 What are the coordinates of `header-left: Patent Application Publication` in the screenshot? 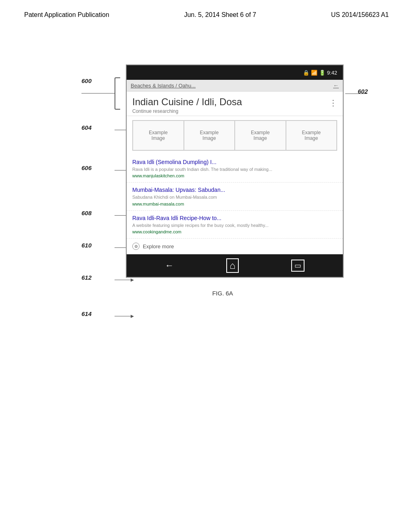 It's located at (67, 15).